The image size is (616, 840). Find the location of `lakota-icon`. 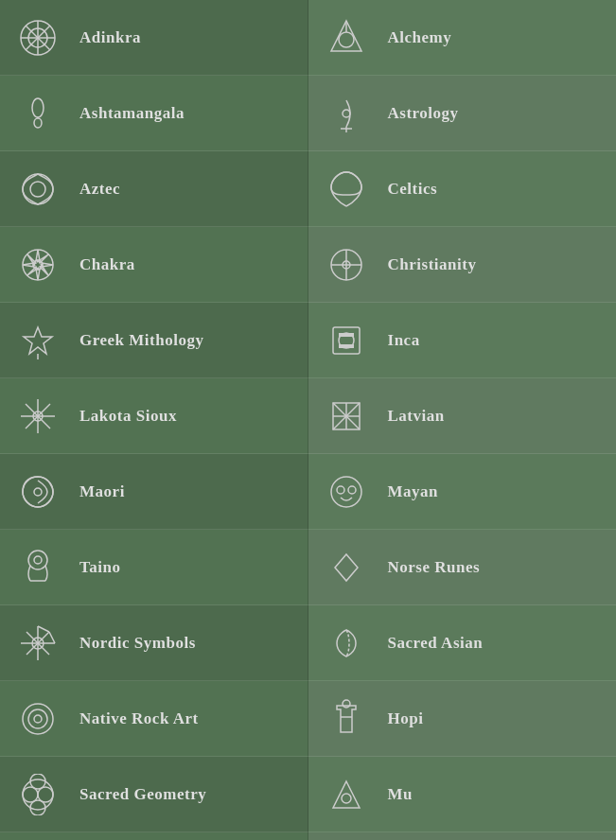

lakota-icon is located at coordinates (38, 416).